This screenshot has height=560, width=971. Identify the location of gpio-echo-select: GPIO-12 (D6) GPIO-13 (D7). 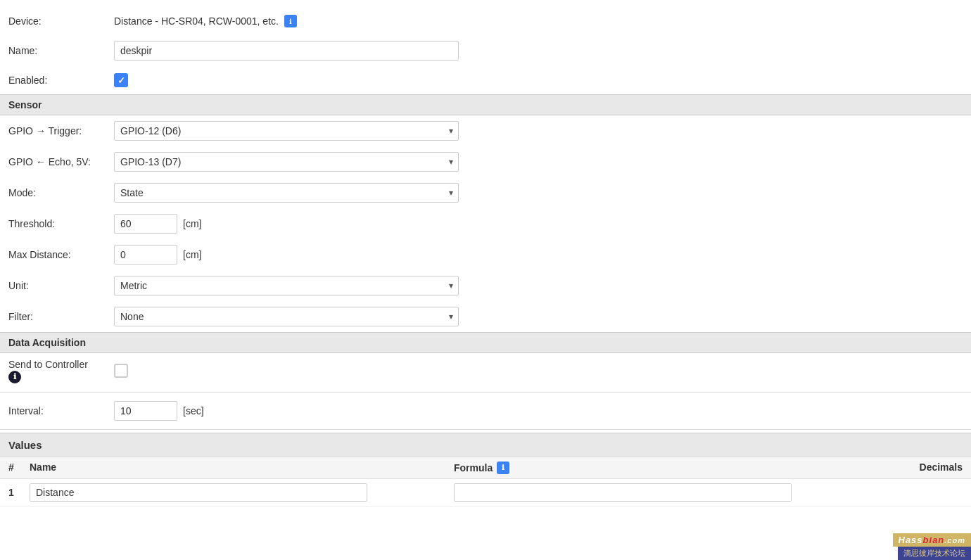
(286, 162).